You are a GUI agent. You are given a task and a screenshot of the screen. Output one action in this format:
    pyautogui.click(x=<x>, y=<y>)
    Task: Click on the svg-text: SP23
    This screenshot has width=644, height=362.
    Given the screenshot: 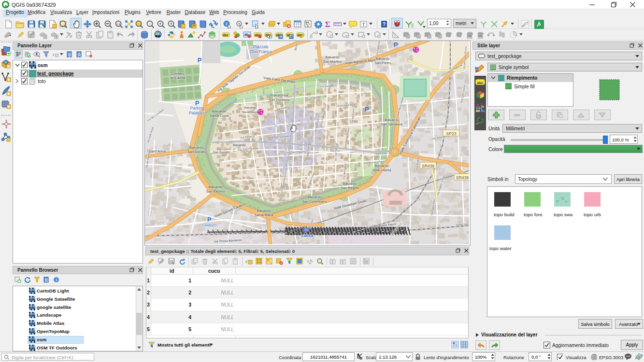 What is the action you would take?
    pyautogui.click(x=451, y=134)
    